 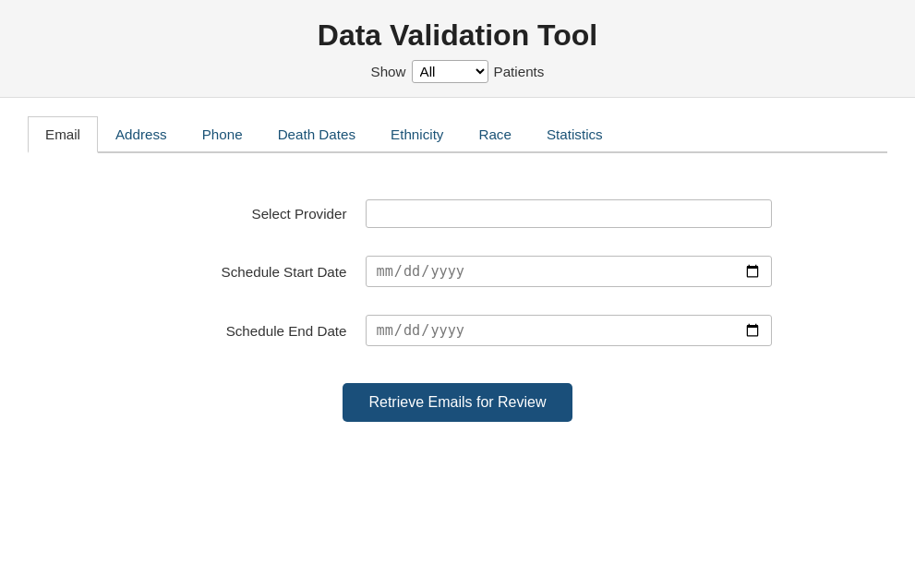 I want to click on schedule-end-date-label: Schedule End Date, so click(x=246, y=330).